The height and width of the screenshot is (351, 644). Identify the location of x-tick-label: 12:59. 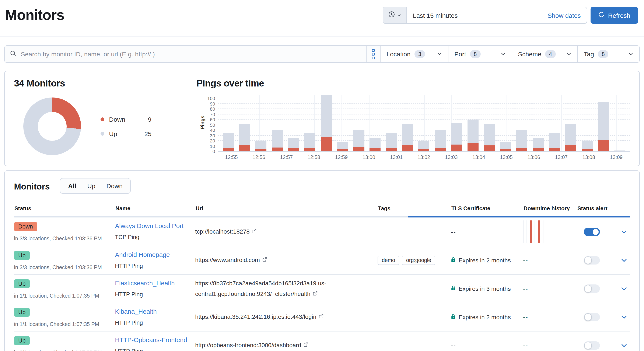
(341, 157).